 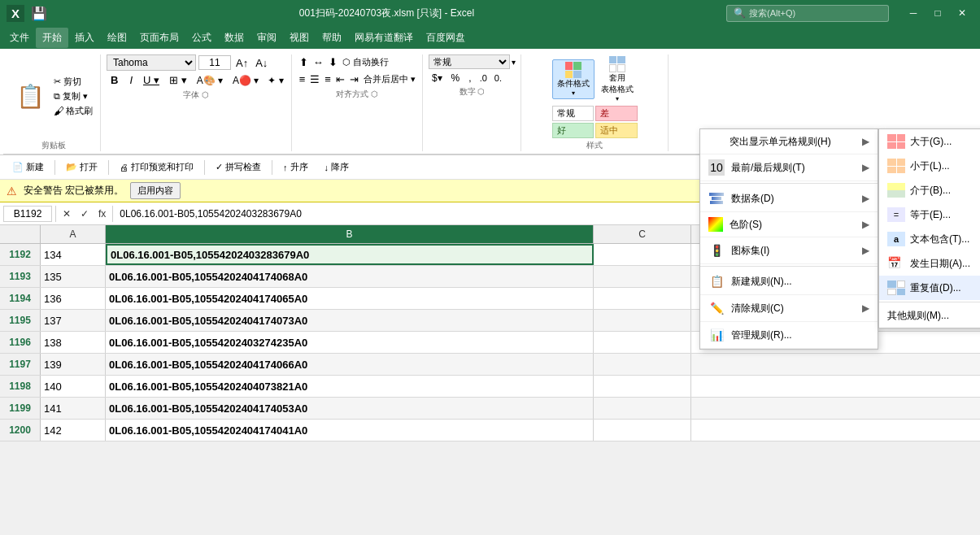 What do you see at coordinates (319, 62) in the screenshot?
I see `align-middle-btn: ↔` at bounding box center [319, 62].